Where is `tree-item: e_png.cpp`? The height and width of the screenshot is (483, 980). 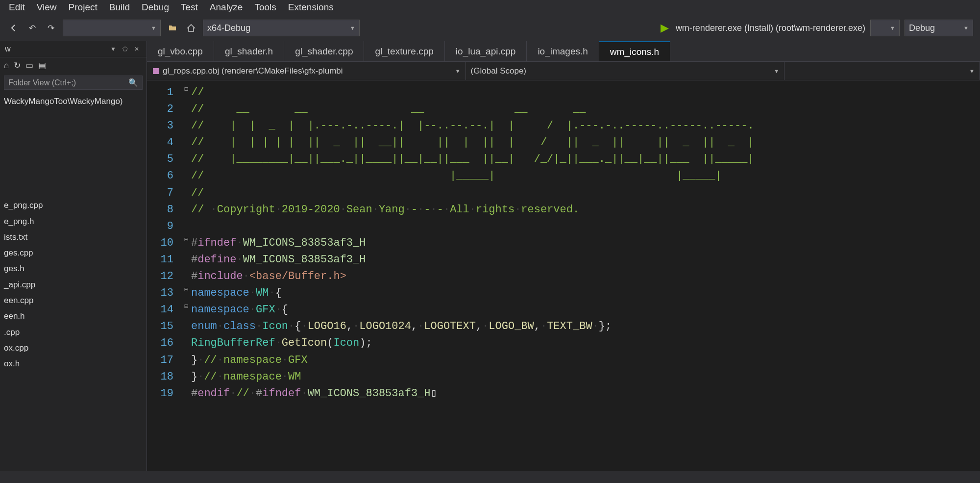 tree-item: e_png.cpp is located at coordinates (74, 205).